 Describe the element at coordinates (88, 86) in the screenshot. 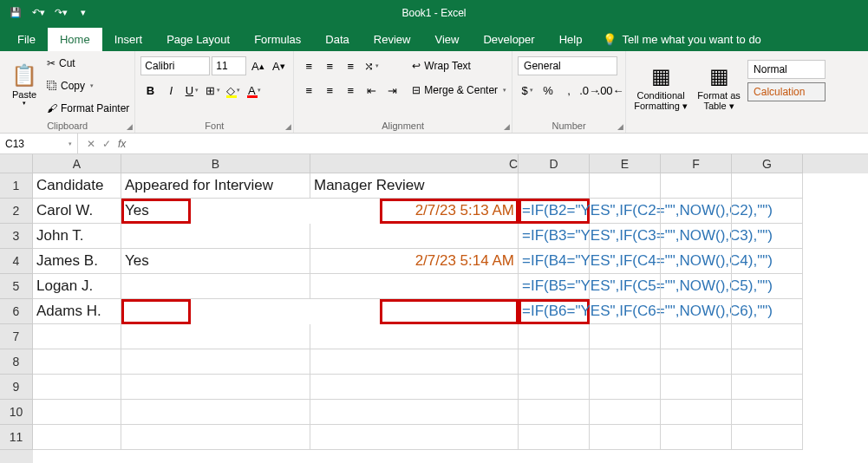

I see `copy-button: ⿻Copy` at that location.